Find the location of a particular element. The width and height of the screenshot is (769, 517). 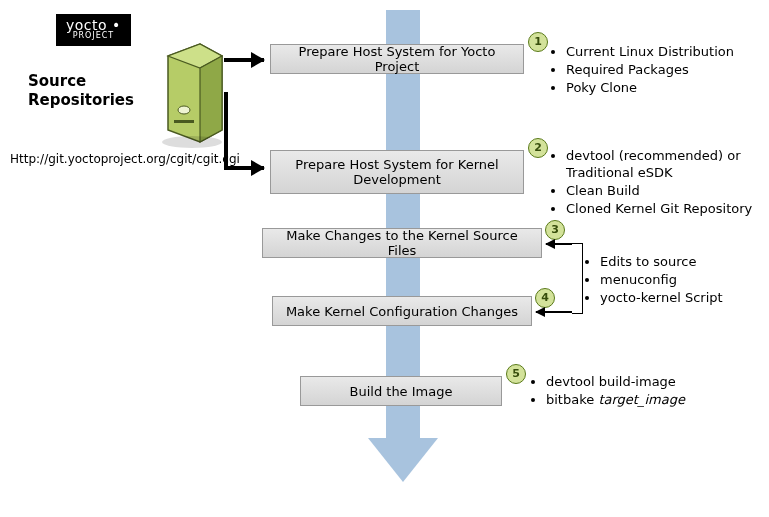

step2-label: Prepare Host System for Kernel Developme… is located at coordinates (397, 172).